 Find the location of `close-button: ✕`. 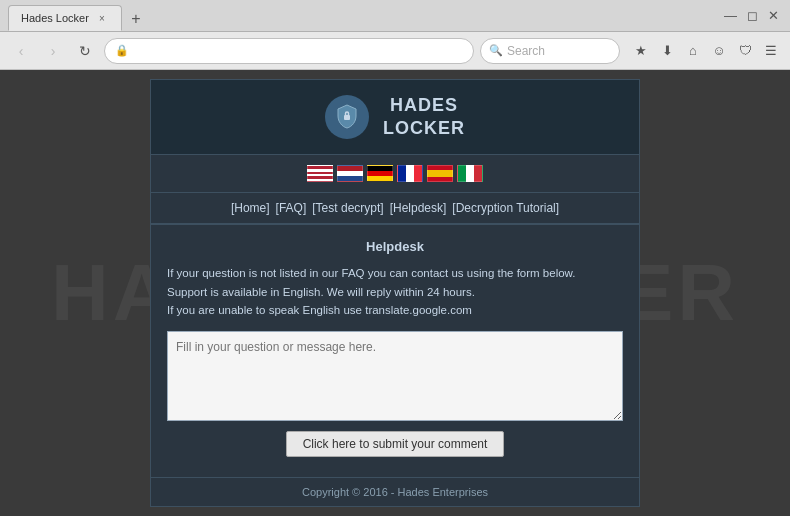

close-button: ✕ is located at coordinates (774, 16).